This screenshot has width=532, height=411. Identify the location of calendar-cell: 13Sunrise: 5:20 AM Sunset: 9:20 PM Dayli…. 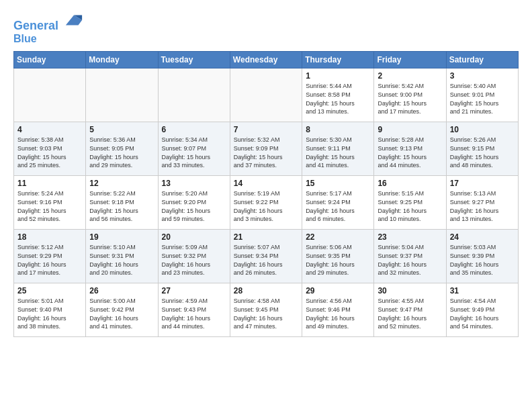
(193, 203).